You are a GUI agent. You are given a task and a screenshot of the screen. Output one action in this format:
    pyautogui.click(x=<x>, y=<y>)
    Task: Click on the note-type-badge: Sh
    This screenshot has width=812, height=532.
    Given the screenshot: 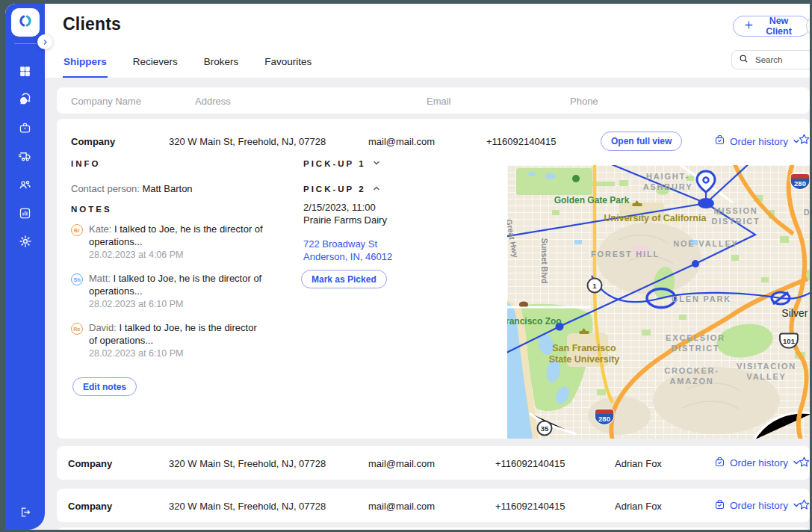 What is the action you would take?
    pyautogui.click(x=77, y=279)
    